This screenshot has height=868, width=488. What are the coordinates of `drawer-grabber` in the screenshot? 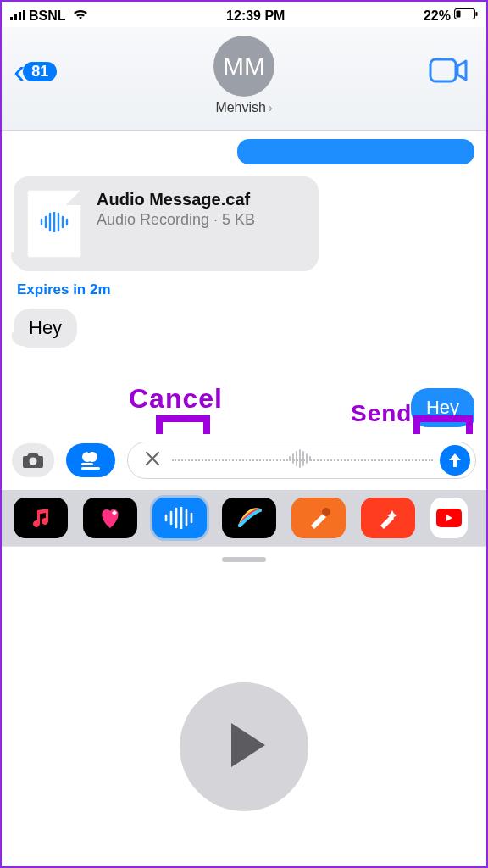 It's located at (244, 559).